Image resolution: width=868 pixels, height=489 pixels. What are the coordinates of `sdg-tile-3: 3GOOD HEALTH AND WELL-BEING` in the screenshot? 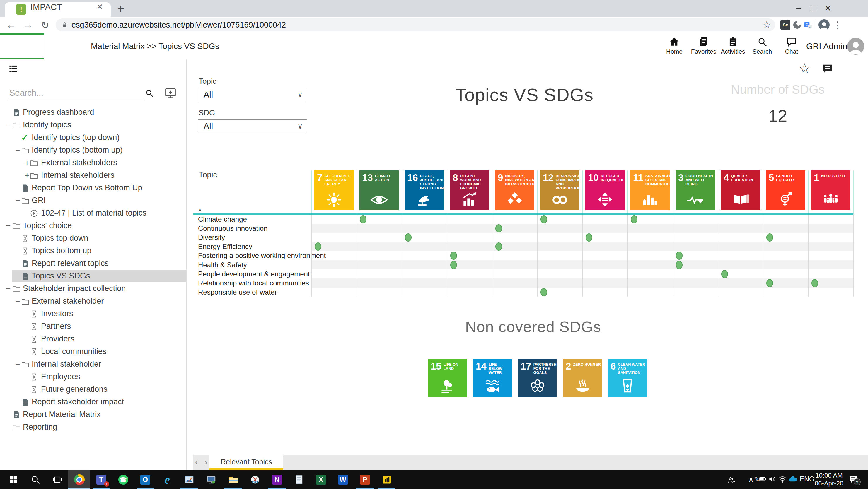 It's located at (695, 190).